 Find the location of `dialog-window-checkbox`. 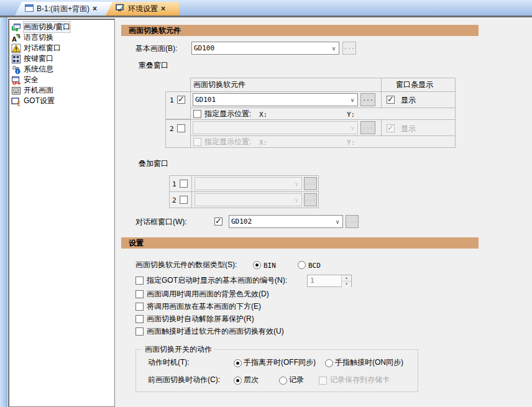

dialog-window-checkbox is located at coordinates (219, 221).